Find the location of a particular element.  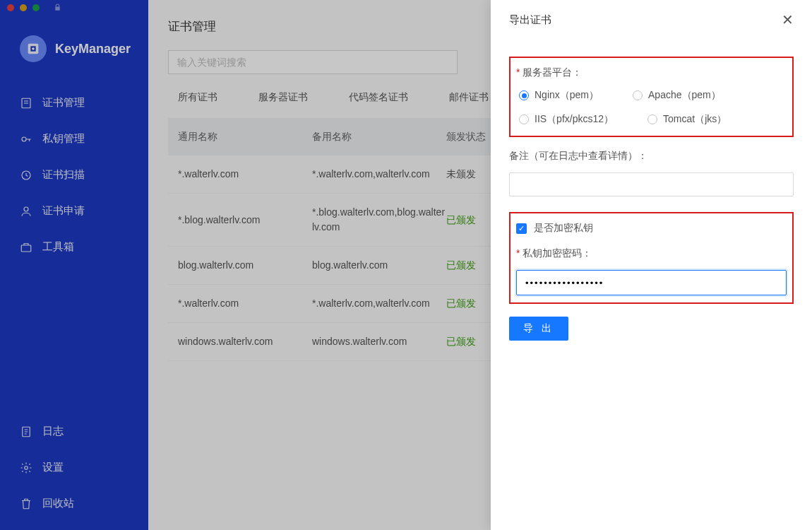

panel-title: 导出证书 is located at coordinates (530, 20).